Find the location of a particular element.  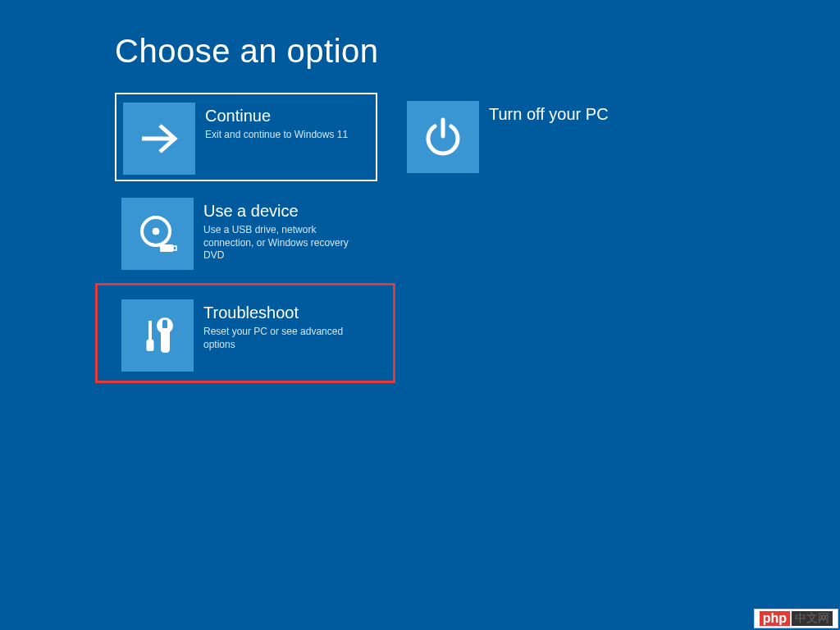

continue-text: Continue Exit and continue to Windows 11 is located at coordinates (272, 122).